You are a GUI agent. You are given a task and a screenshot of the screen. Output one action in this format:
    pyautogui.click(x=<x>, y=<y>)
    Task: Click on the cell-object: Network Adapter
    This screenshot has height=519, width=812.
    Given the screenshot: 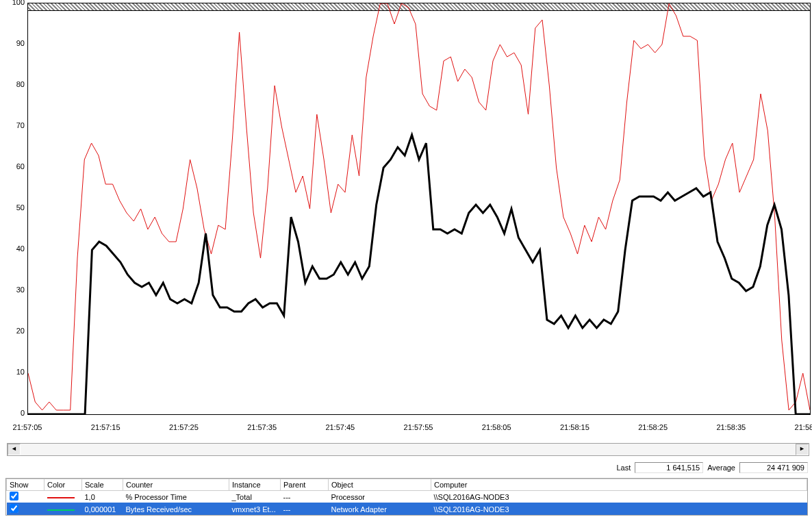 What is the action you would take?
    pyautogui.click(x=380, y=509)
    